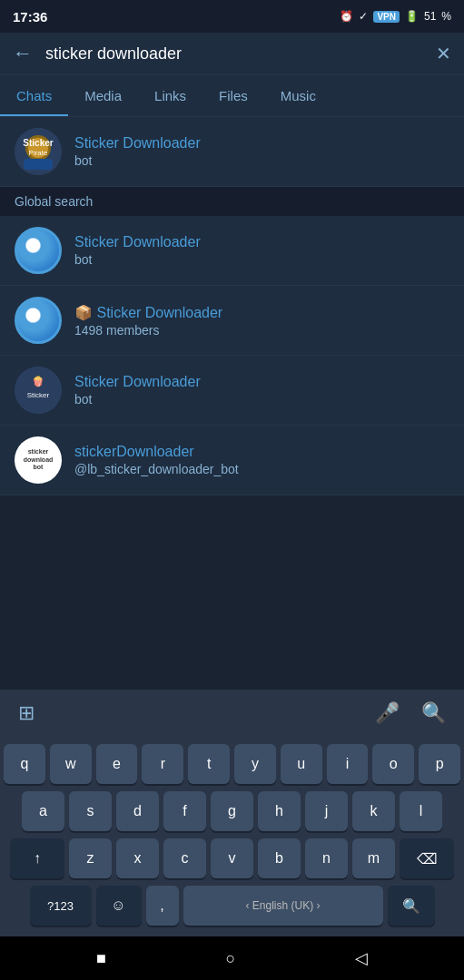 Image resolution: width=464 pixels, height=980 pixels. I want to click on key-k: k, so click(374, 811).